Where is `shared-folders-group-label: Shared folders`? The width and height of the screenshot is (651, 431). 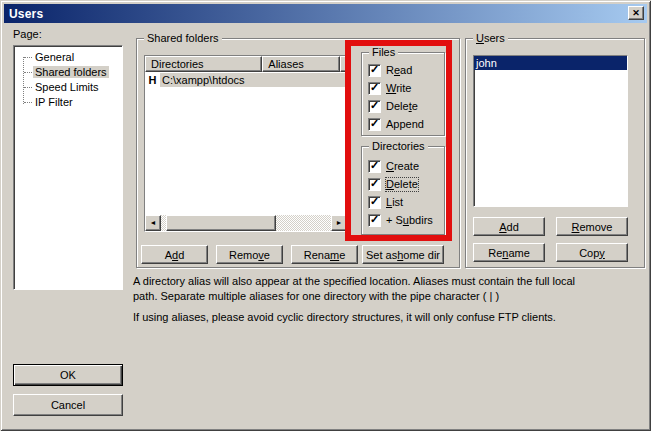 shared-folders-group-label: Shared folders is located at coordinates (183, 38).